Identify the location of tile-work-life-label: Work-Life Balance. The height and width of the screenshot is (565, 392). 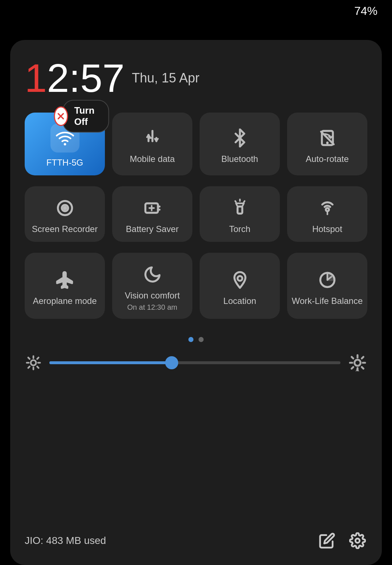
(327, 301).